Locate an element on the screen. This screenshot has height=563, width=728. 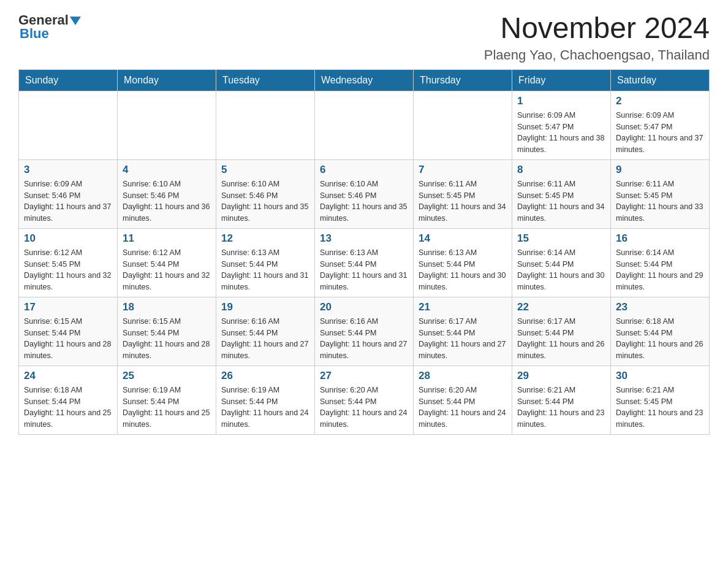
location-title: Plaeng Yao, Chachoengsao, Thailand is located at coordinates (597, 55).